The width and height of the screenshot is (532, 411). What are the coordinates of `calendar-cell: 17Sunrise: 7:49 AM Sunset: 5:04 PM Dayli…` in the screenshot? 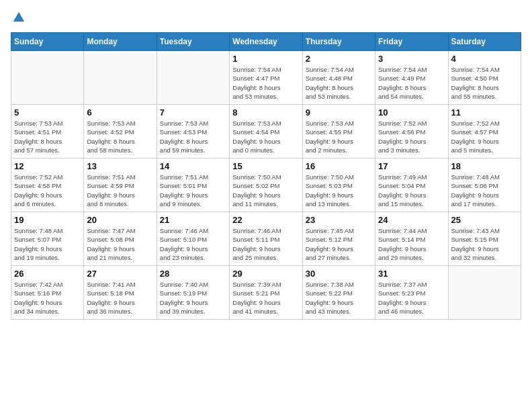 It's located at (412, 185).